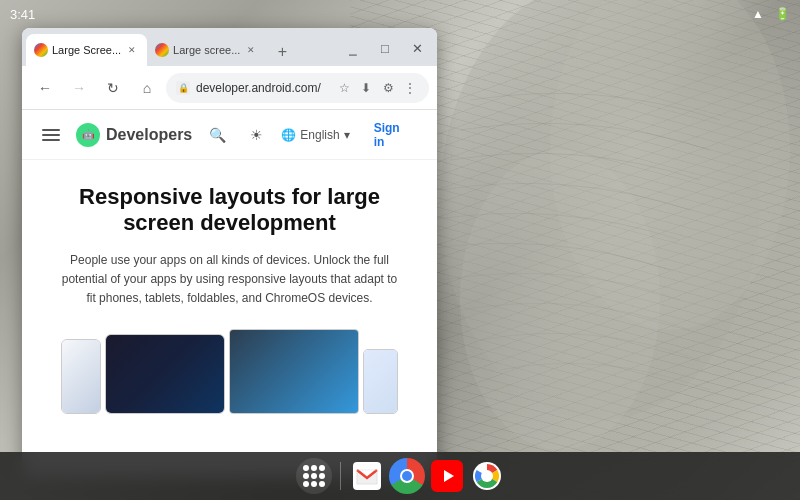 Image resolution: width=800 pixels, height=500 pixels. Describe the element at coordinates (81, 376) in the screenshot. I see `phone-mockup-small` at that location.